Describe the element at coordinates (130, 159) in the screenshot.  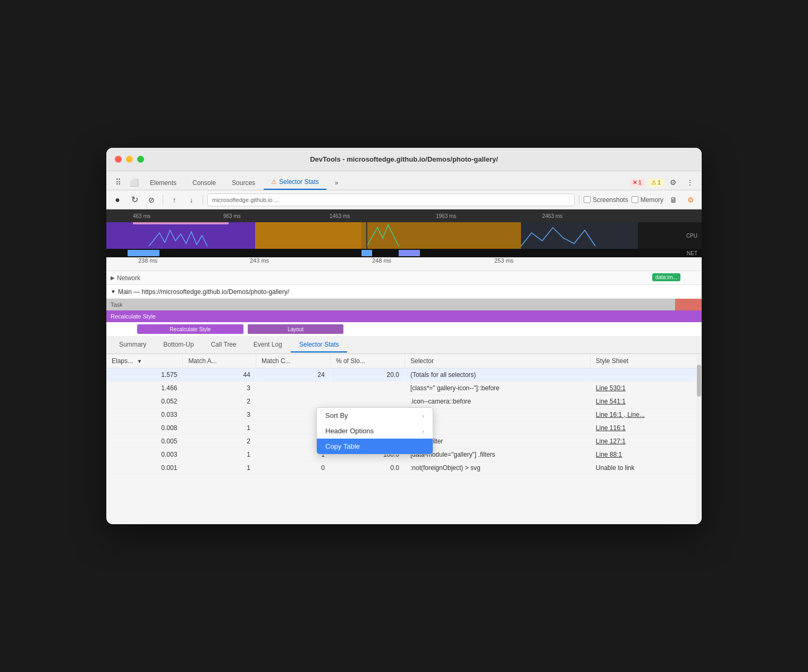
I see `traffic-lights` at that location.